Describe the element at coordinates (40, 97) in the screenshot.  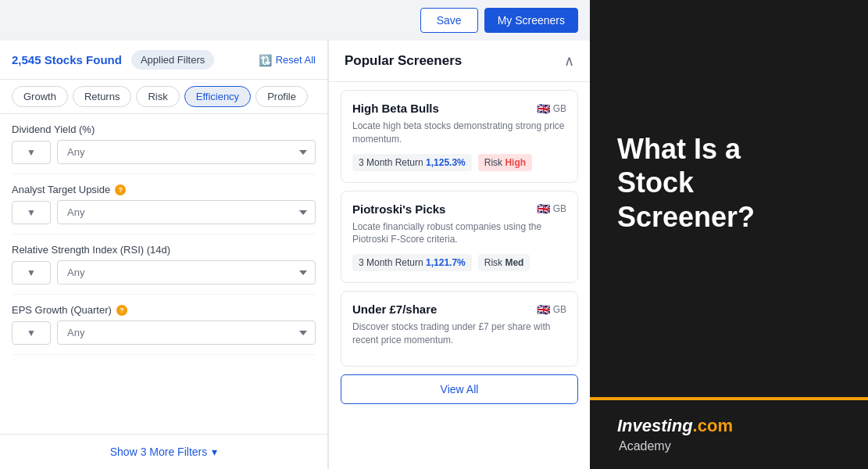
I see `tab-growth: Growth` at that location.